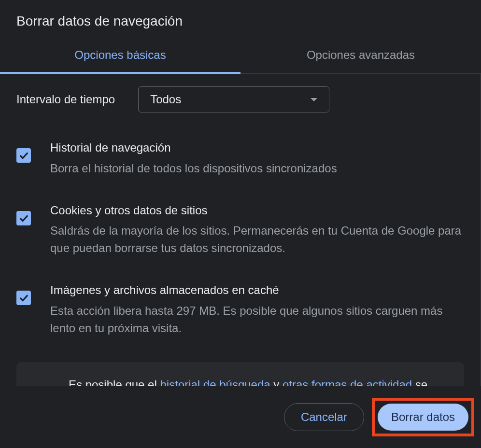  Describe the element at coordinates (361, 56) in the screenshot. I see `tab-advanced: Opciones avanzadas` at that location.